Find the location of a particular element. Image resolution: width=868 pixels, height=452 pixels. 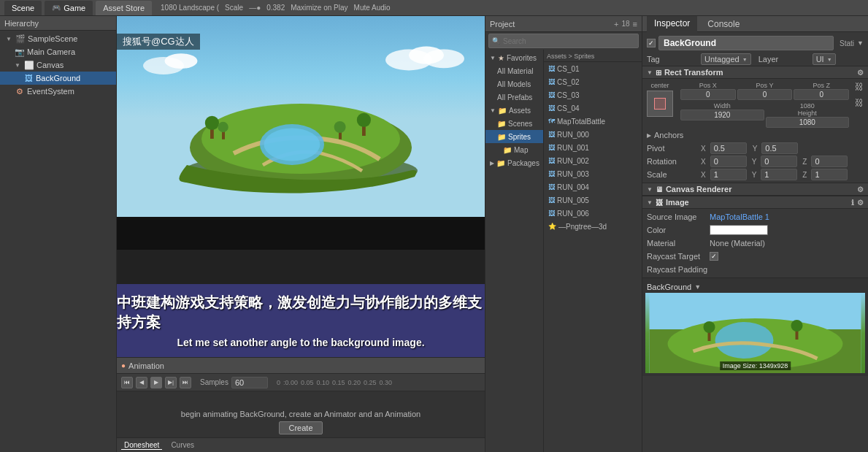

color-label: Color is located at coordinates (676, 230).